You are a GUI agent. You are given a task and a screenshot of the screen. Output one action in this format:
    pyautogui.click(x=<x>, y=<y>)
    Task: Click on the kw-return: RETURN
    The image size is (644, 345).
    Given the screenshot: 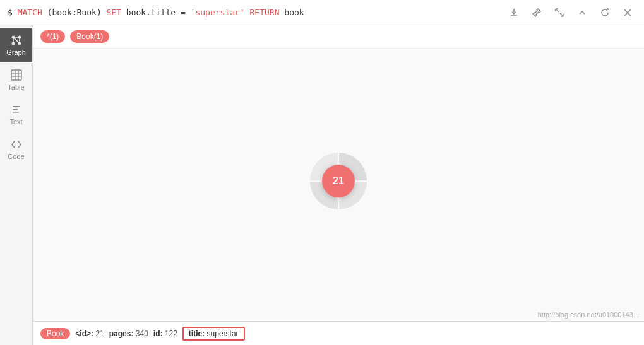 What is the action you would take?
    pyautogui.click(x=265, y=13)
    